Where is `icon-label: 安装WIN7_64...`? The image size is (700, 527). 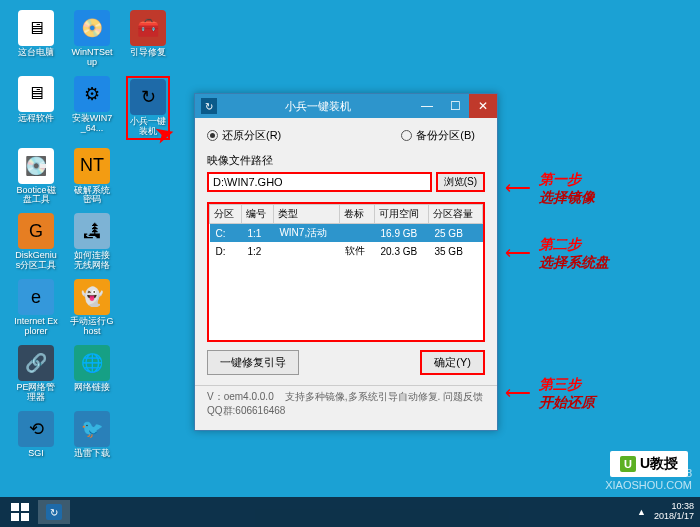
icon-label: 安装WIN7_64... is located at coordinates (92, 124).